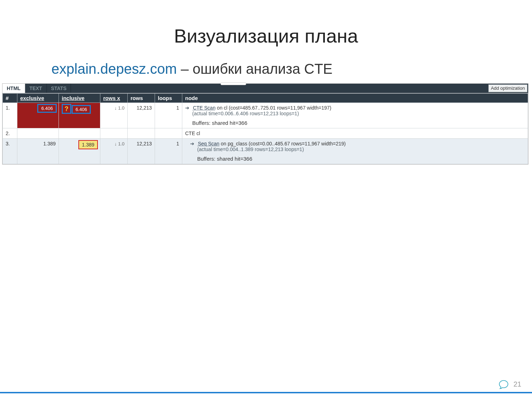 The height and width of the screenshot is (399, 532). Describe the element at coordinates (88, 145) in the screenshot. I see `inclusive-badge: 1.389` at that location.